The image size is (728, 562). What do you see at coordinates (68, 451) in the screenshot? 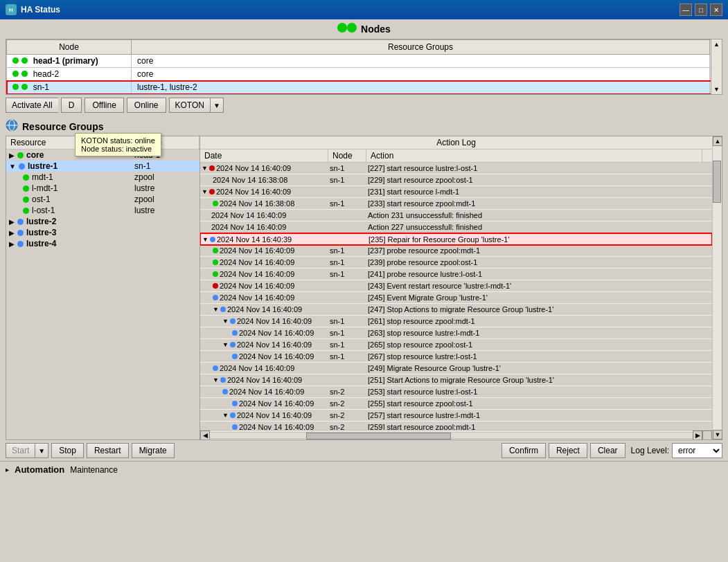
I see `stop-button: Stop` at bounding box center [68, 451].